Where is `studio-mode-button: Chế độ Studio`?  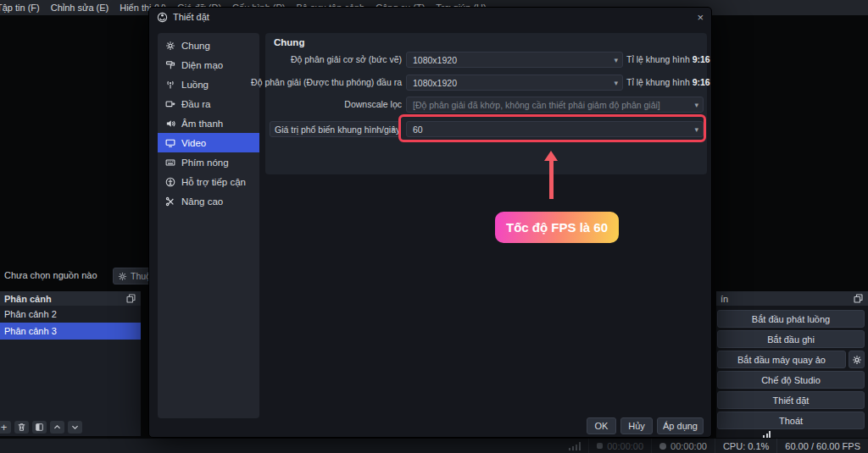 studio-mode-button: Chế độ Studio is located at coordinates (791, 379).